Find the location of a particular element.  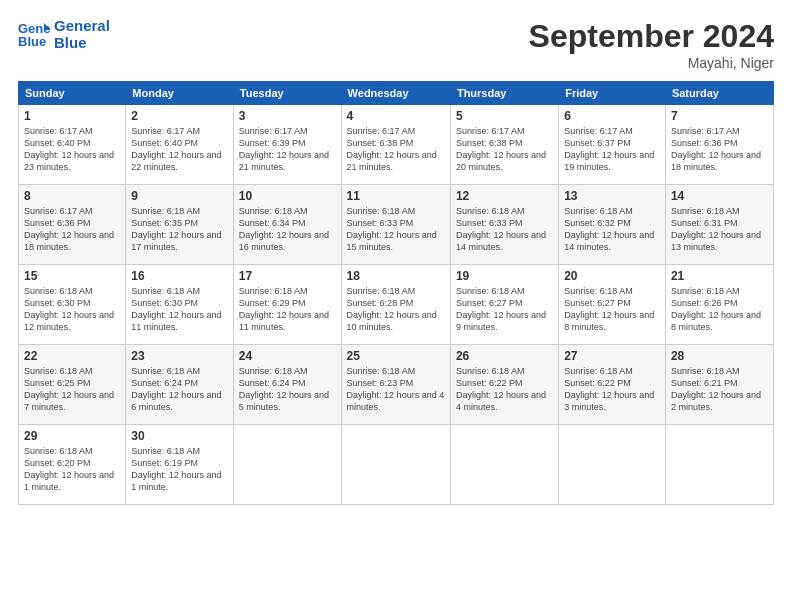

day-cell: 7 Sunrise: 6:17 AM Sunset: 6:36 PM Dayli… is located at coordinates (719, 145).